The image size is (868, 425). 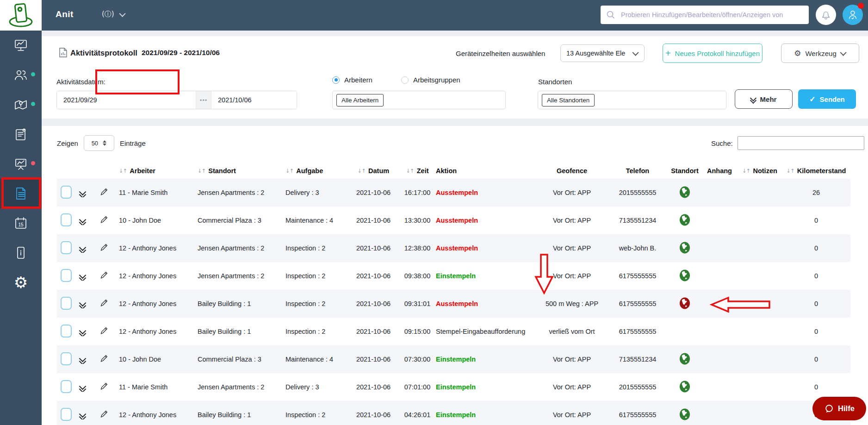 What do you see at coordinates (685, 303) in the screenshot?
I see `map-globe-icon-red` at bounding box center [685, 303].